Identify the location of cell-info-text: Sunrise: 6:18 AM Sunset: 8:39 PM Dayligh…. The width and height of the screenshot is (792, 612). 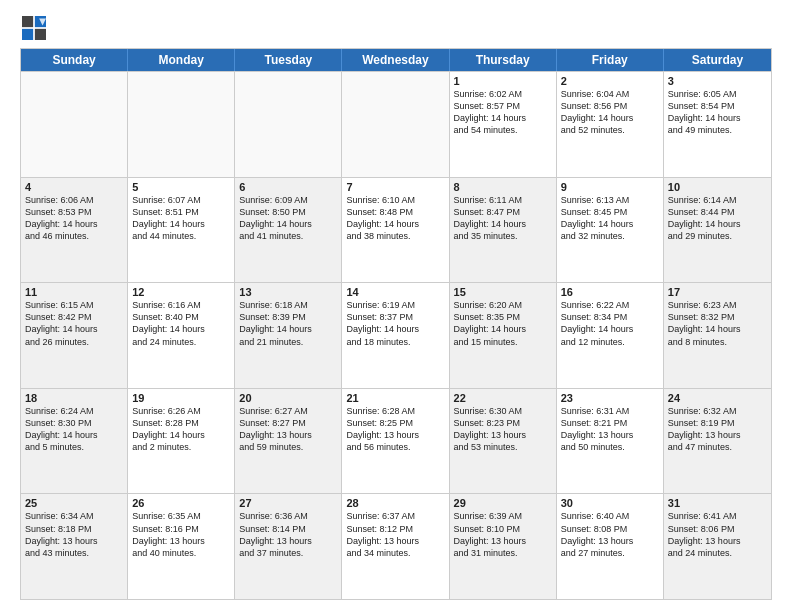
(288, 324).